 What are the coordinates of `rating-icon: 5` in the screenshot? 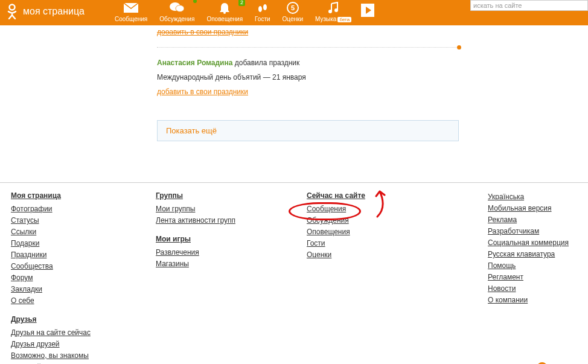 It's located at (293, 8).